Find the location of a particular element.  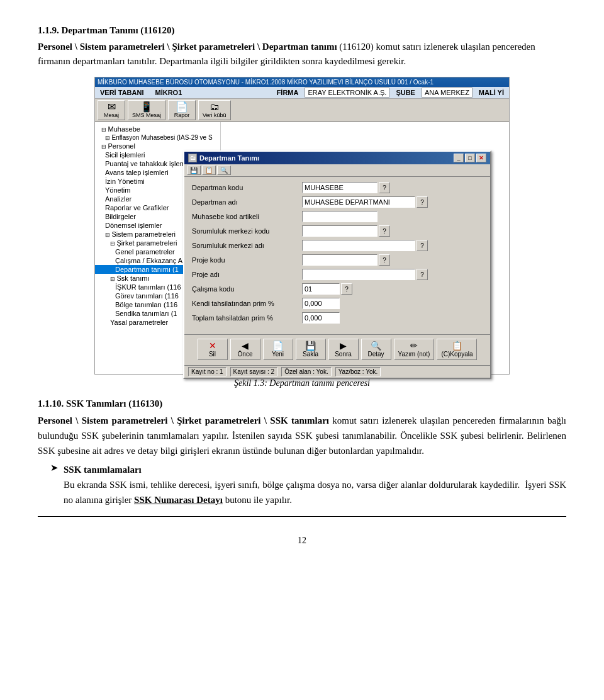

page-number: 12 is located at coordinates (302, 544).